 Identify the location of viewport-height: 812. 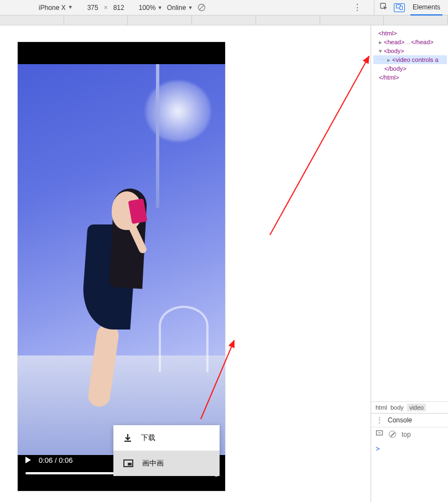
(119, 8).